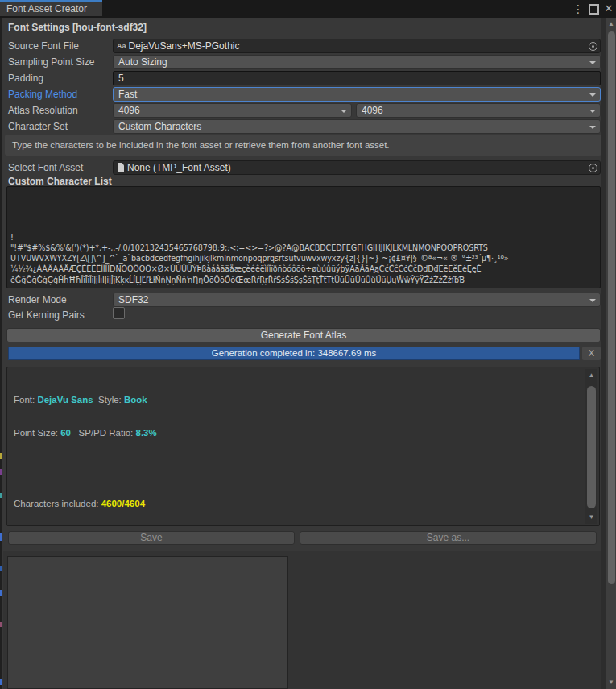  Describe the element at coordinates (304, 258) in the screenshot. I see `character-line: UTVUWVXWYXZY[Z\[]\^]_^`_a`bacbdcedfegfhg…` at that location.